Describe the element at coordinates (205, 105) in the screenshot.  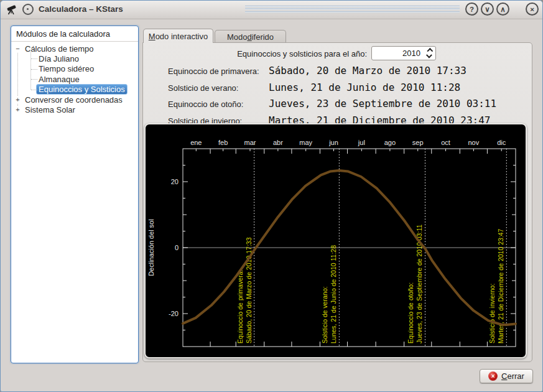
I see `autumn-equinox-label: Equinoccio de otoño:` at that location.